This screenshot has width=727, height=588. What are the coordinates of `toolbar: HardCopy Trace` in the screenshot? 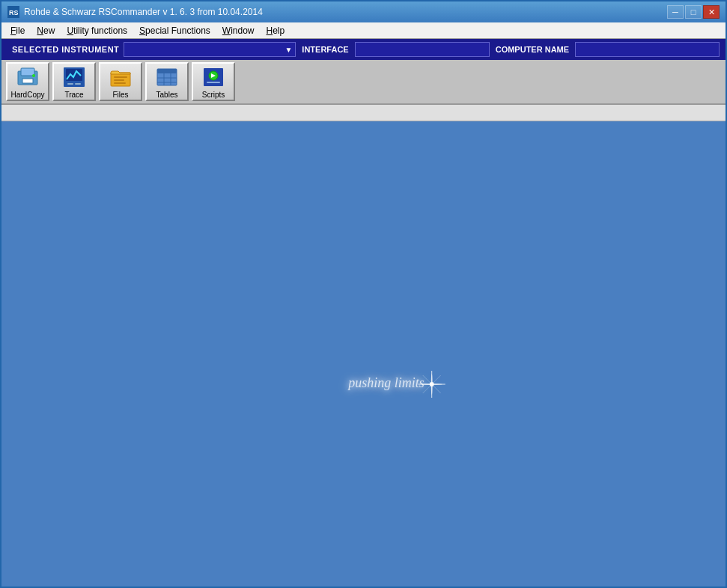 It's located at (364, 82).